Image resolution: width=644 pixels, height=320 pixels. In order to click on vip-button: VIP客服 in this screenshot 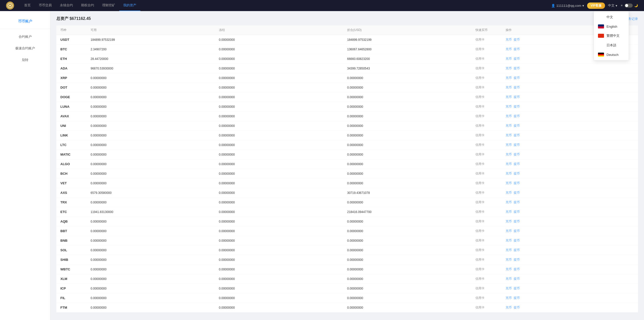, I will do `click(596, 6)`.